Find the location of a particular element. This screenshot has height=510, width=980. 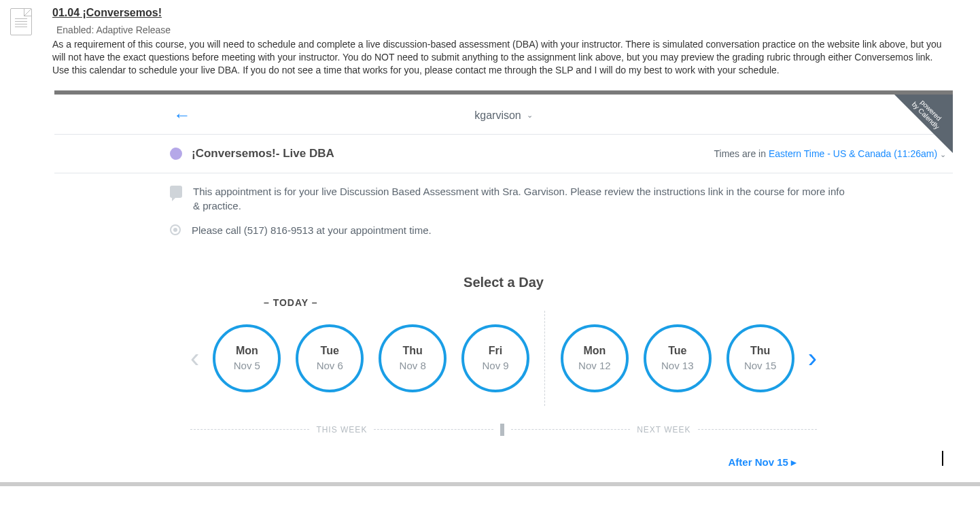

day-date: Nov 5 is located at coordinates (247, 366).